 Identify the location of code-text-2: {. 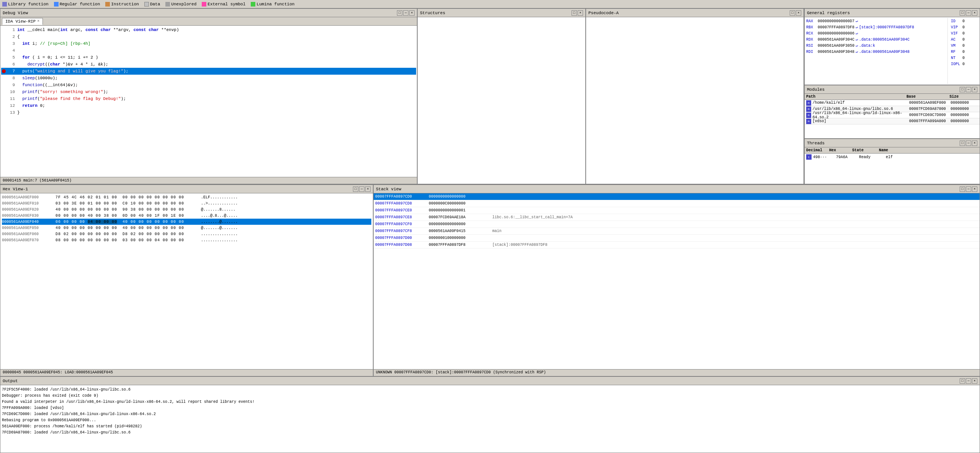
(18, 37).